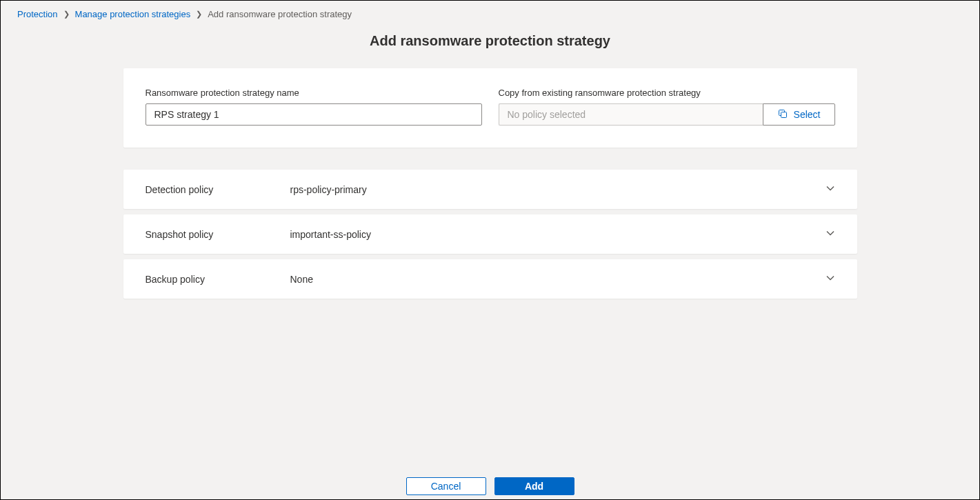 Image resolution: width=980 pixels, height=500 pixels. I want to click on policy-label: Snapshot policy, so click(218, 234).